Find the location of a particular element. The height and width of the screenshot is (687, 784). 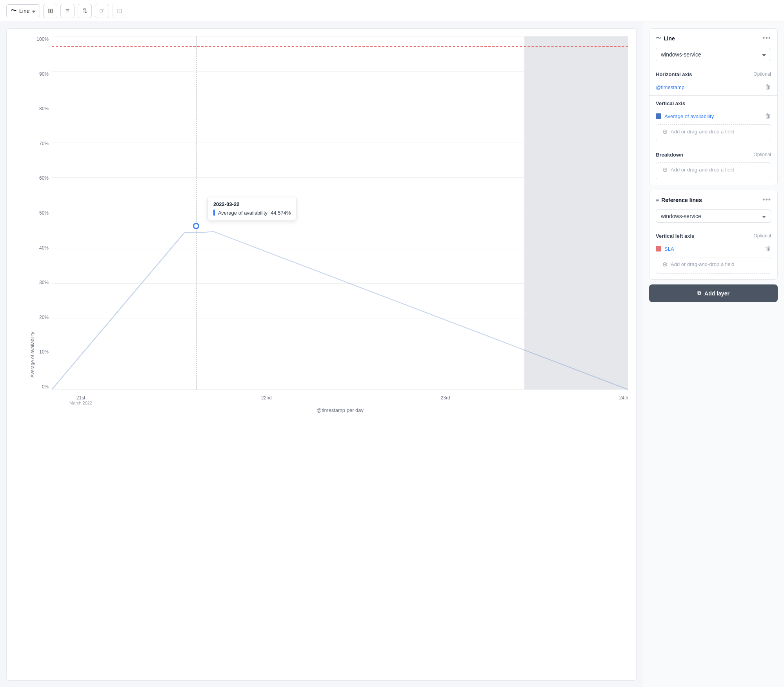

x-axis: 21st March 2022 22nd 23rd 24th is located at coordinates (349, 400).